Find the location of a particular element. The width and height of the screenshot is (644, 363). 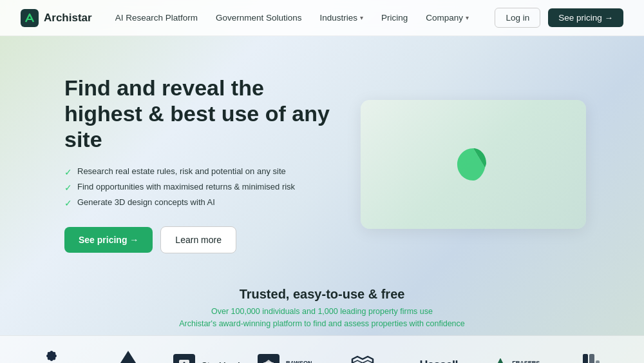

logo-hassell: Hassell is located at coordinates (439, 356).